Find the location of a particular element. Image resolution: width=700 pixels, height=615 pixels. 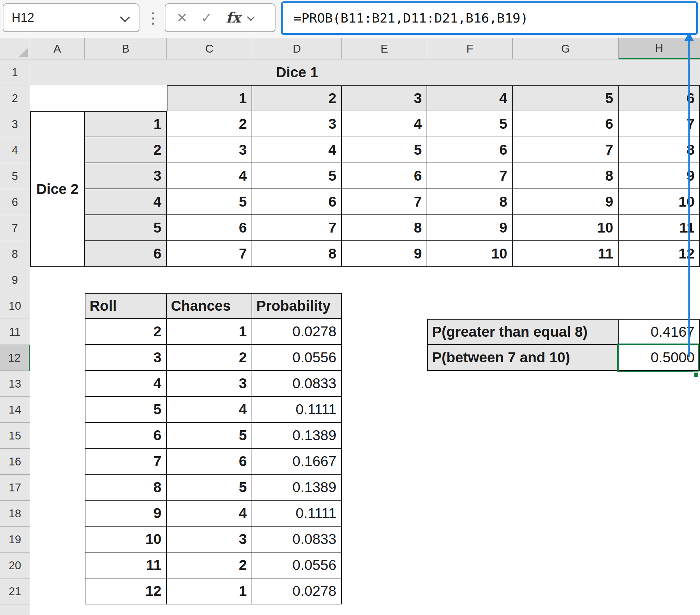

row-header-20: 20 is located at coordinates (15, 565).